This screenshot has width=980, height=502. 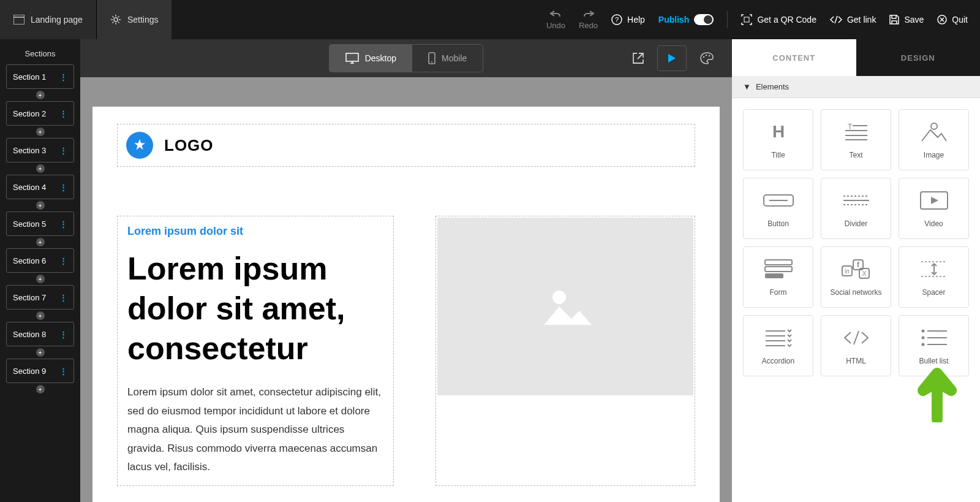 What do you see at coordinates (565, 351) in the screenshot?
I see `image-block` at bounding box center [565, 351].